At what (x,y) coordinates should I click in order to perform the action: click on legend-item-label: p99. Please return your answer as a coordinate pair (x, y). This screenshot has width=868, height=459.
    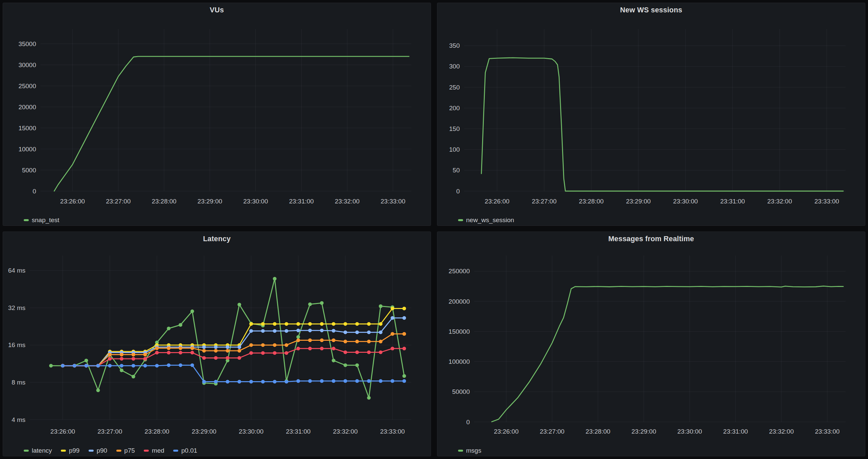
    Looking at the image, I should click on (74, 451).